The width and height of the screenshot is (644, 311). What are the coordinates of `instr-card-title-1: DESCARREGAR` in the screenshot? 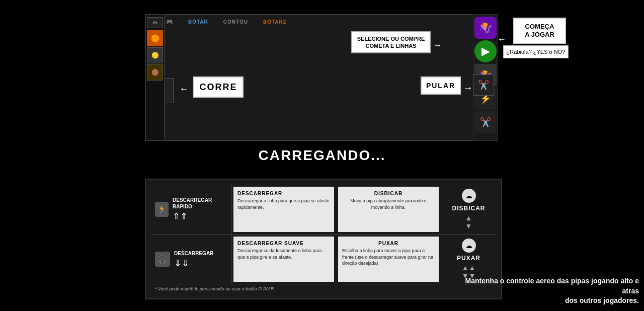 It's located at (284, 193).